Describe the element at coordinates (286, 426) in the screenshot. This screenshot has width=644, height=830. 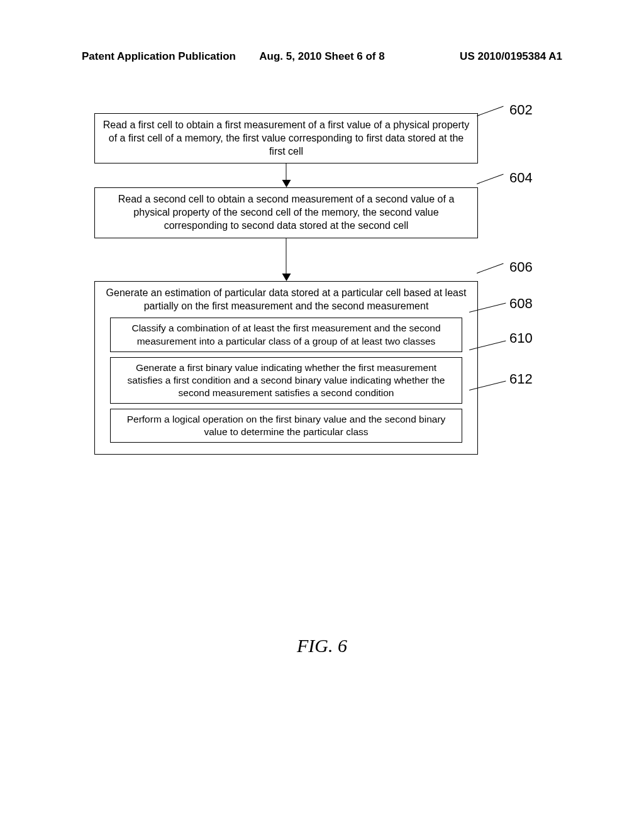
I see `step-612: Perform a logical operation on the first…` at that location.